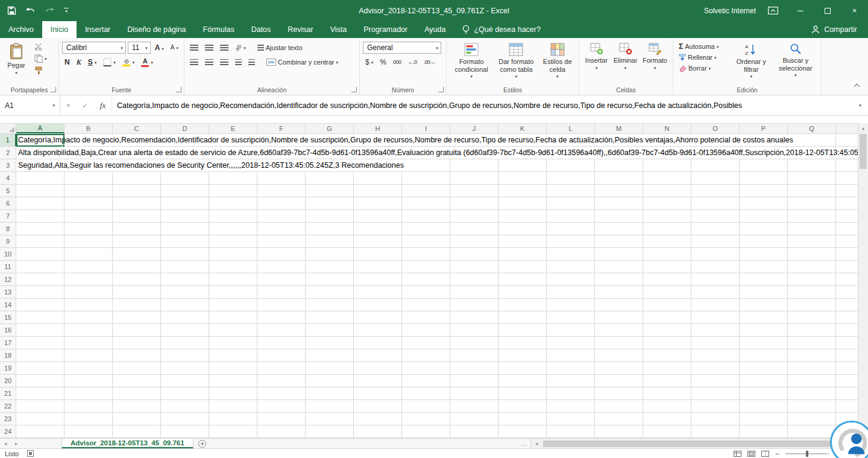  What do you see at coordinates (194, 48) in the screenshot?
I see `align-top-button` at bounding box center [194, 48].